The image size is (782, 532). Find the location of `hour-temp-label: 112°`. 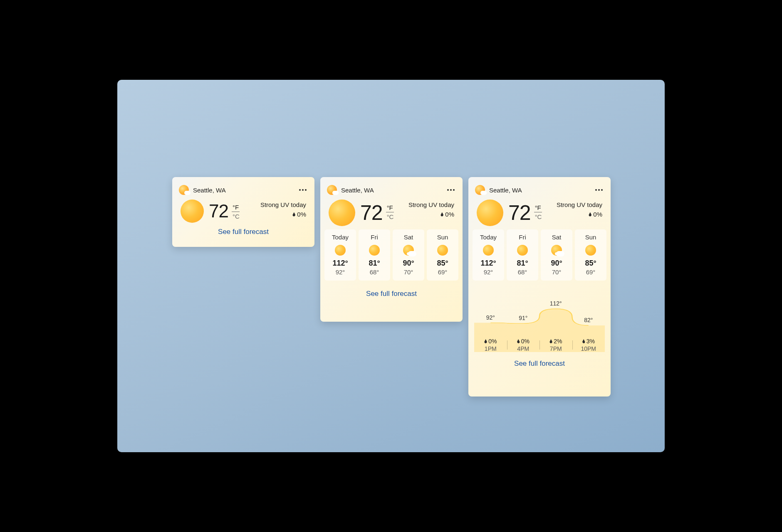

hour-temp-label: 112° is located at coordinates (556, 303).